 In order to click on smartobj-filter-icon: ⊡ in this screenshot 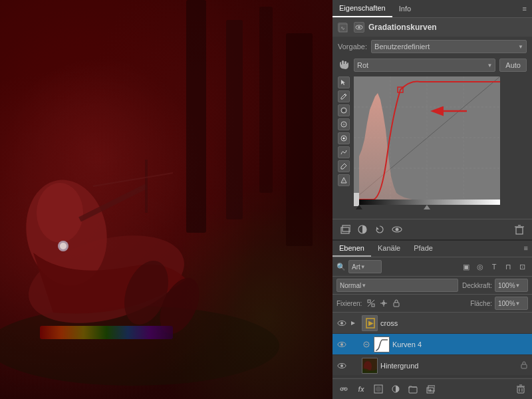, I will do `click(522, 267)`.